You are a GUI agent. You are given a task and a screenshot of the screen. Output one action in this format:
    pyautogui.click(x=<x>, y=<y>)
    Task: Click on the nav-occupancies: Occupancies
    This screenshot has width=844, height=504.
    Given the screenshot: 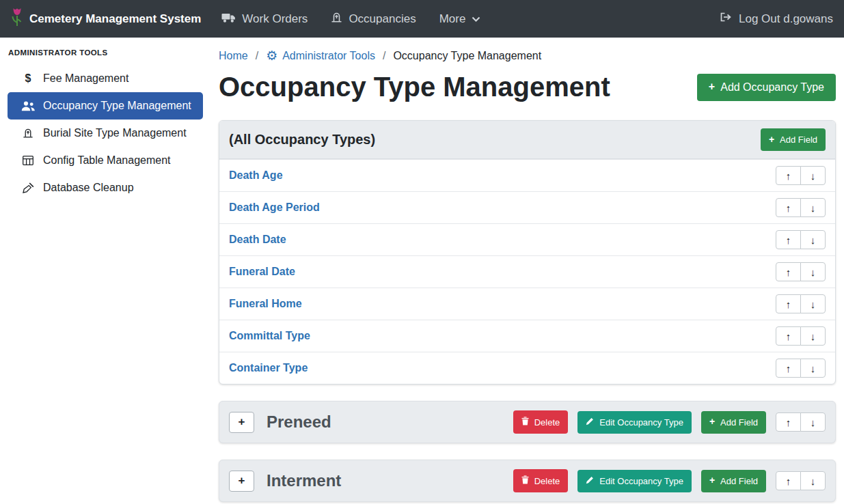 What is the action you would take?
    pyautogui.click(x=373, y=19)
    